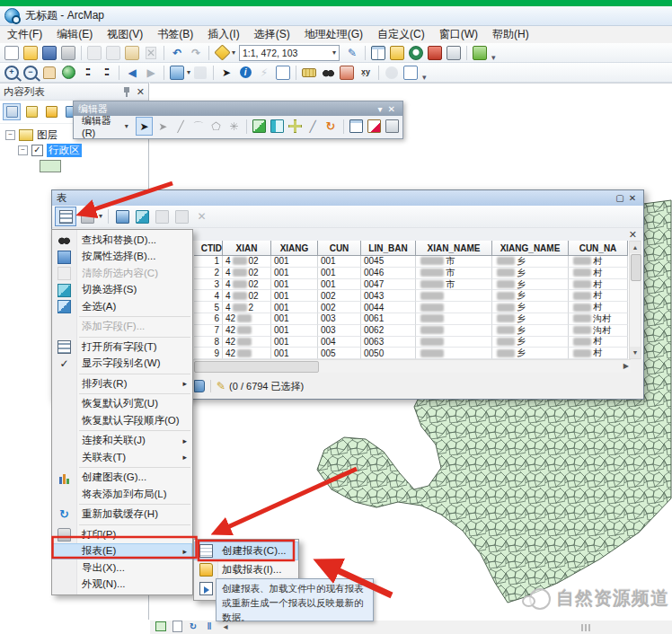 The height and width of the screenshot is (634, 672). I want to click on table-tab-close-icon: ✕, so click(632, 235).